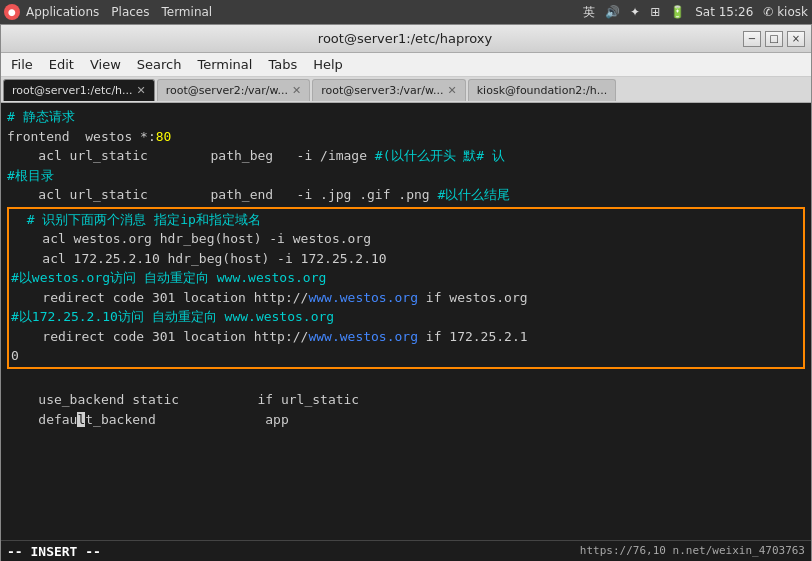 The image size is (812, 561). I want to click on terminal-line-acl2: acl url_static path_end -i .jpg .gif .pn…, so click(406, 195).